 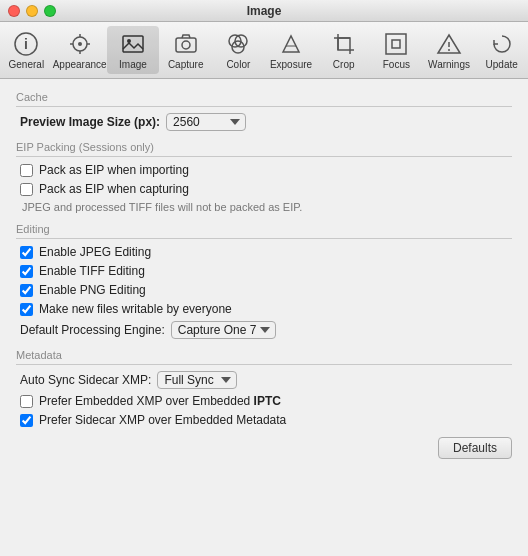 I want to click on toolbar-item-update: Update, so click(x=502, y=50).